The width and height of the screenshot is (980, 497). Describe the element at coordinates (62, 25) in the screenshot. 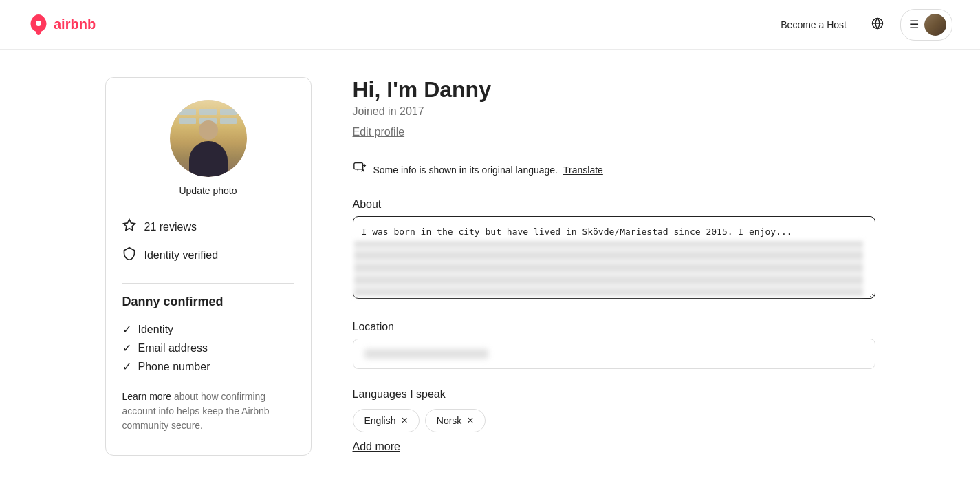

I see `logo: airbnb` at that location.